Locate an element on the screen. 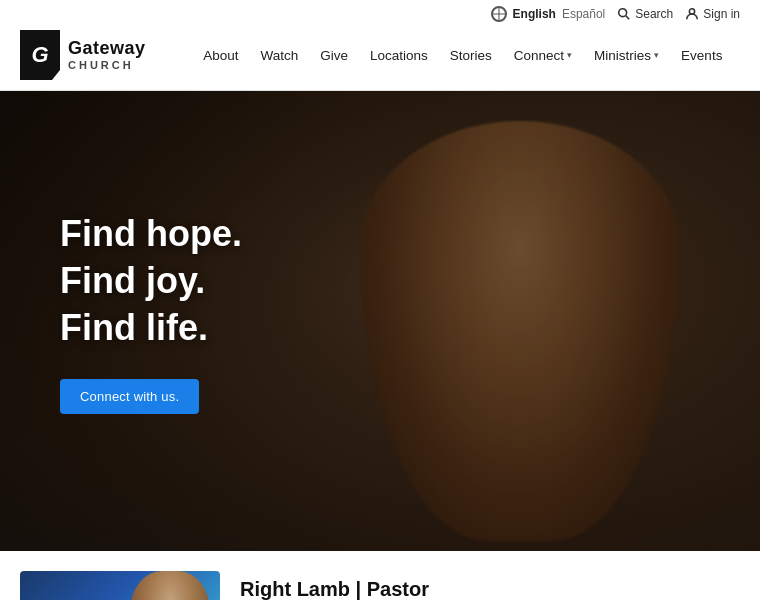  ministries-chevron-icon: ▾ is located at coordinates (656, 55).